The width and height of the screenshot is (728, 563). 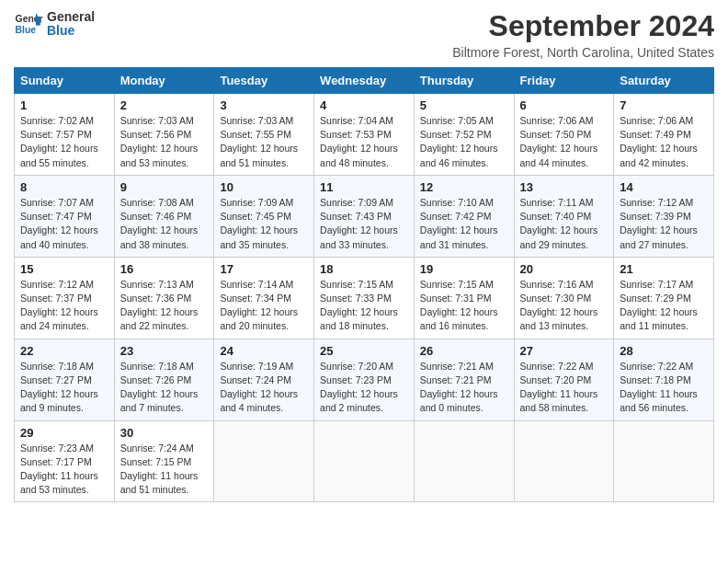 I want to click on day-number: 20, so click(x=564, y=269).